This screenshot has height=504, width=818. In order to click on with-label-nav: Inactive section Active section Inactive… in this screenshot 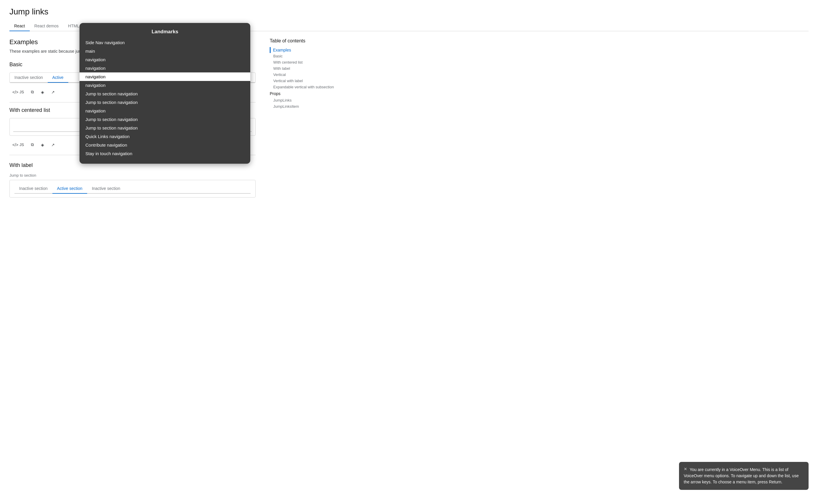, I will do `click(133, 189)`.